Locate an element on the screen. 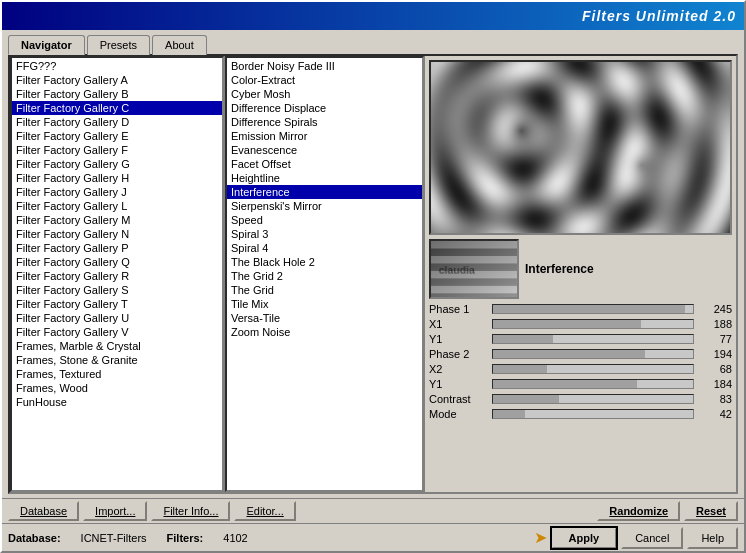  help-button: Help is located at coordinates (712, 538).